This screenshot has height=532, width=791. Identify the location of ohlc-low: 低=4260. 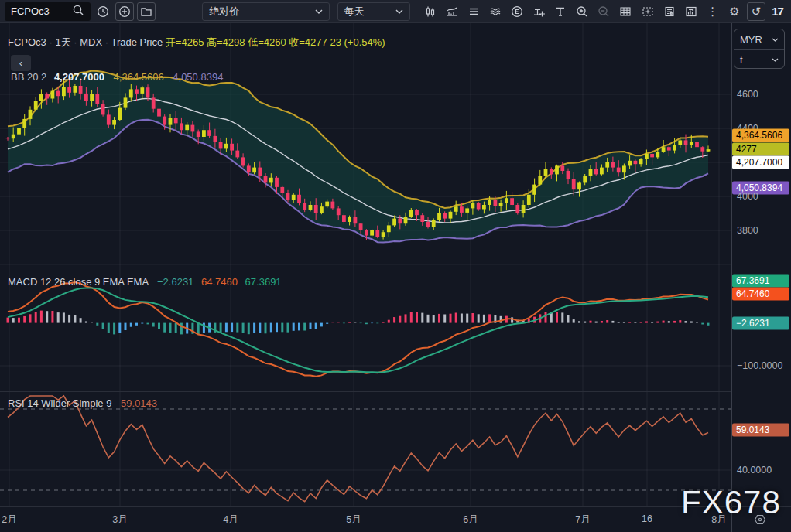
(267, 42).